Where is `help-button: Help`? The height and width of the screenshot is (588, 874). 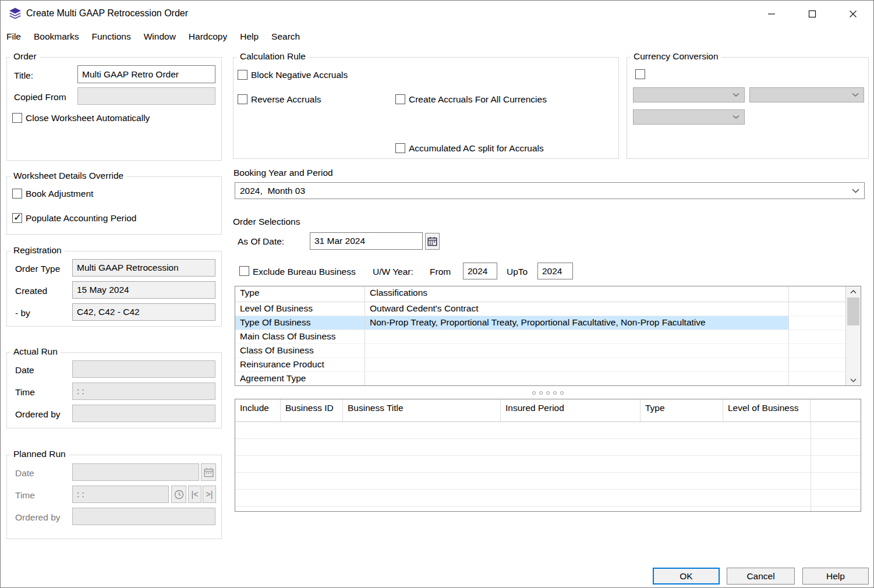
help-button: Help is located at coordinates (836, 576).